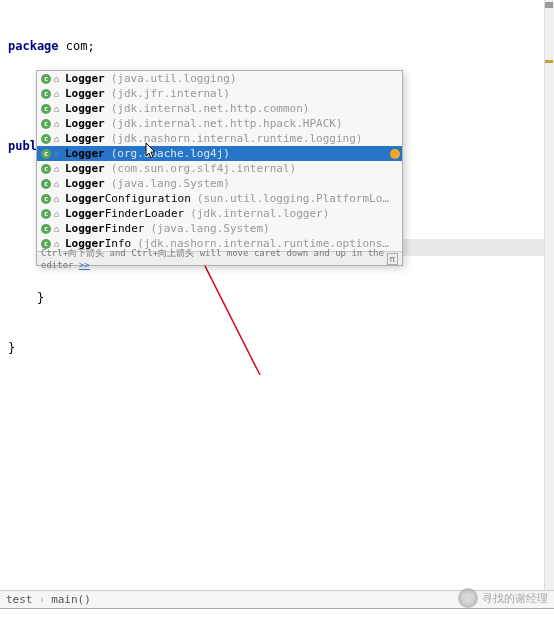 This screenshot has height=624, width=554. I want to click on vertical-scrollbar, so click(549, 312).